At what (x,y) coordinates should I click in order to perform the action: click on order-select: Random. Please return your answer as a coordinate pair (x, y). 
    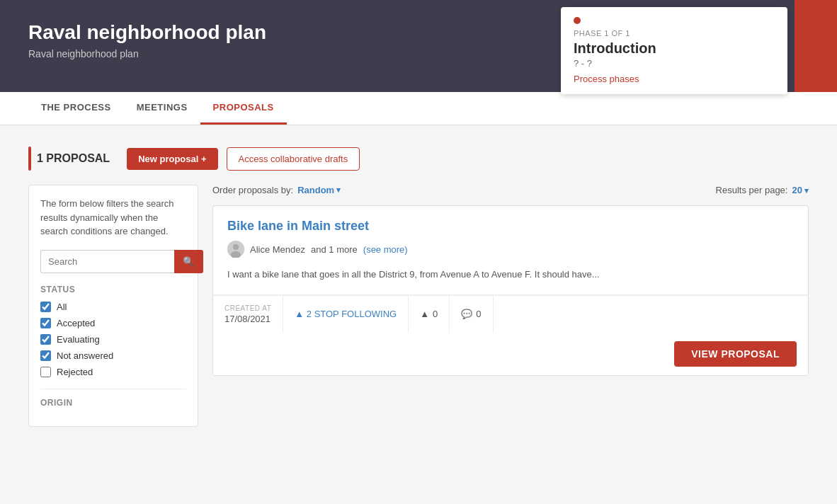
    Looking at the image, I should click on (319, 190).